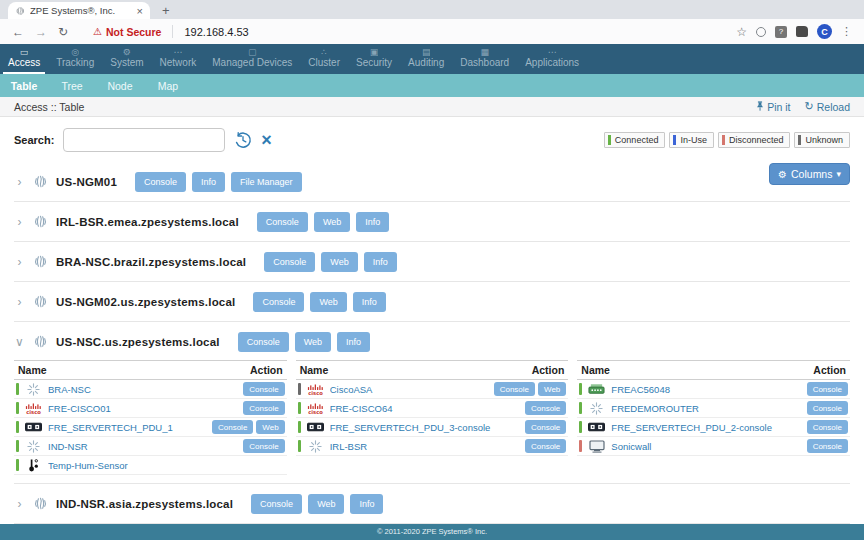  Describe the element at coordinates (127, 32) in the screenshot. I see `security-warning: ⚠ Not Secure` at that location.